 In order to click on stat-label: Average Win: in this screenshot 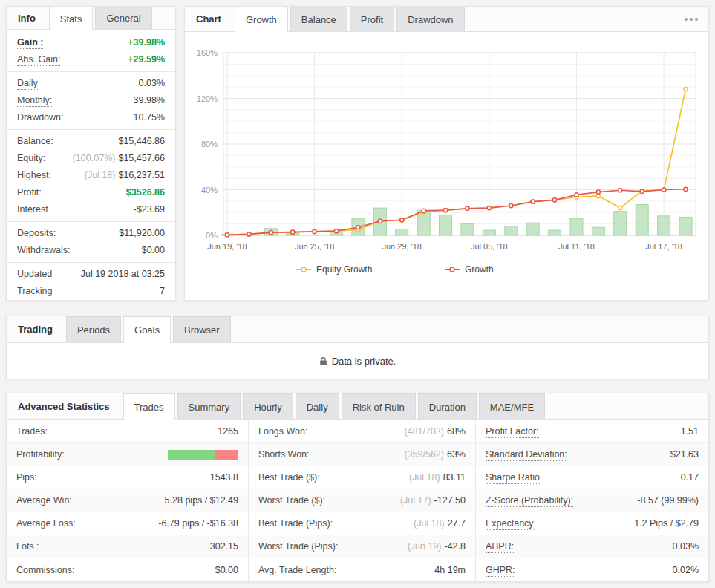, I will do `click(45, 500)`.